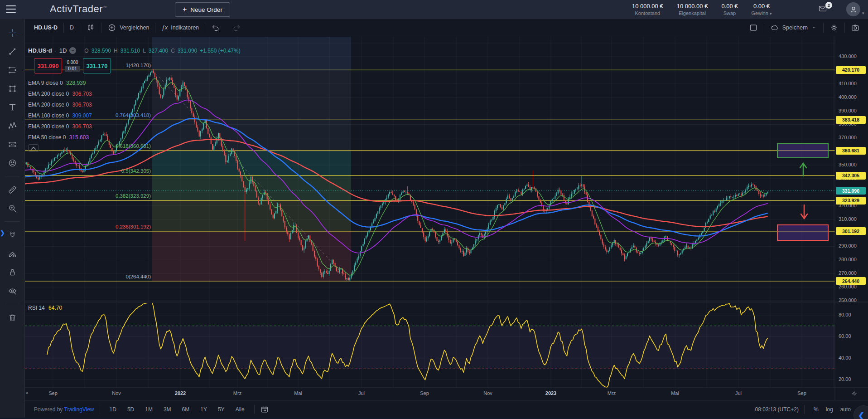 The image size is (868, 419). Describe the element at coordinates (64, 409) in the screenshot. I see `powered-by: Powered by TradingView` at that location.